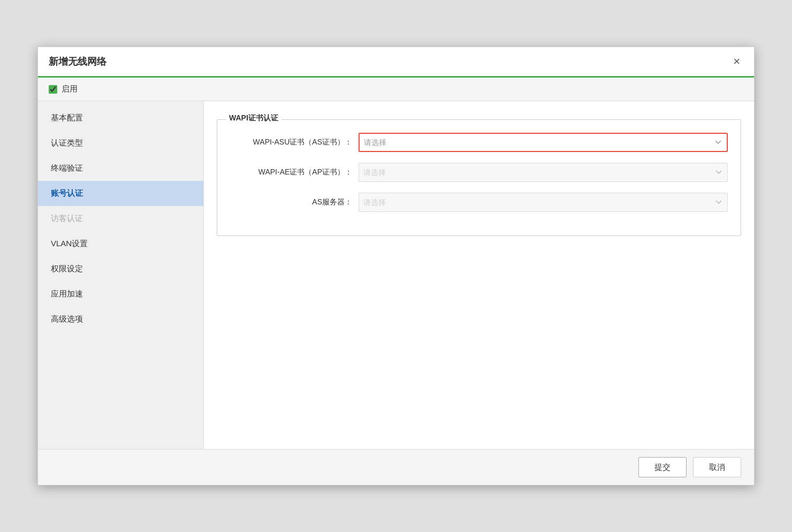  I want to click on section-legend: WAPI证书认证, so click(254, 118).